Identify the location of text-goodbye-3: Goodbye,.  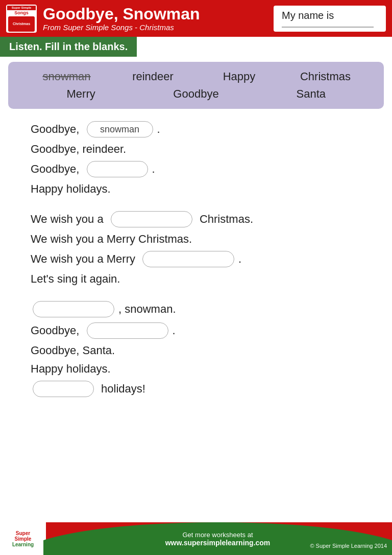
(57, 169).